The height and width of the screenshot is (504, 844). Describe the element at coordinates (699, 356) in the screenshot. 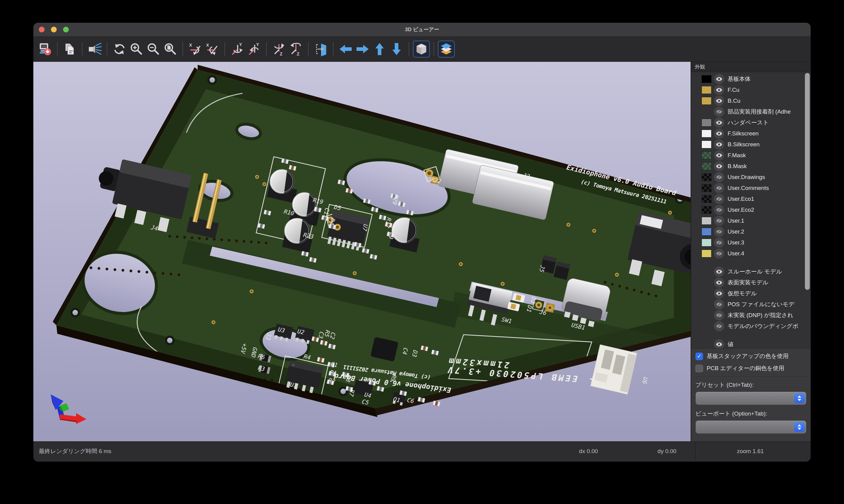

I see `checkbox-checked: ✓` at that location.